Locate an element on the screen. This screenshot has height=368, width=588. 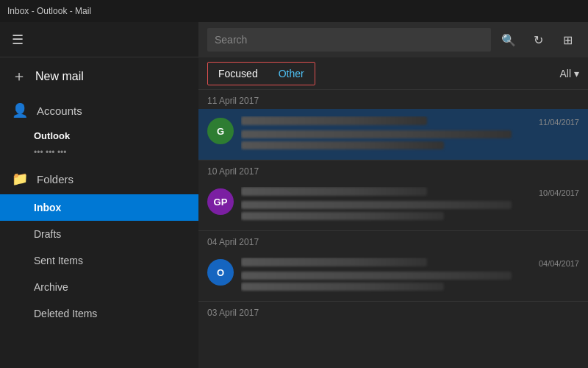
sidebar-item-drafts: Drafts is located at coordinates (99, 234).